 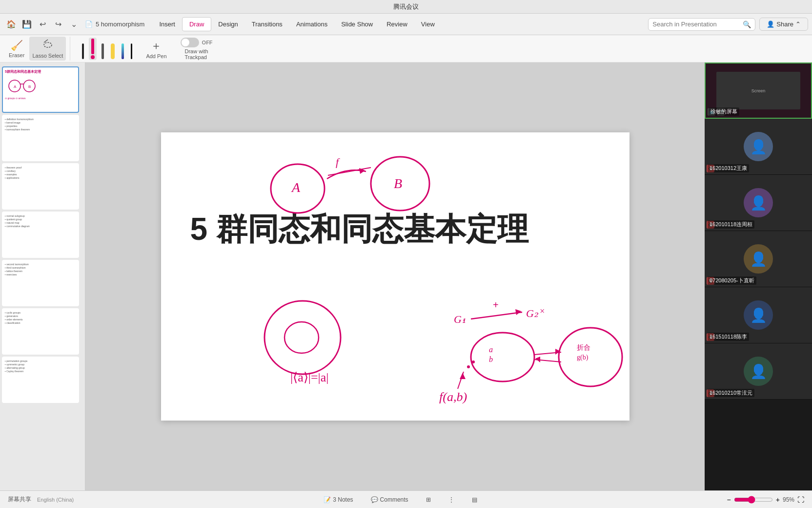 What do you see at coordinates (41, 234) in the screenshot?
I see `slide-4-content: ▪ normal subgroup▪ quotient group▪ natur…` at bounding box center [41, 234].